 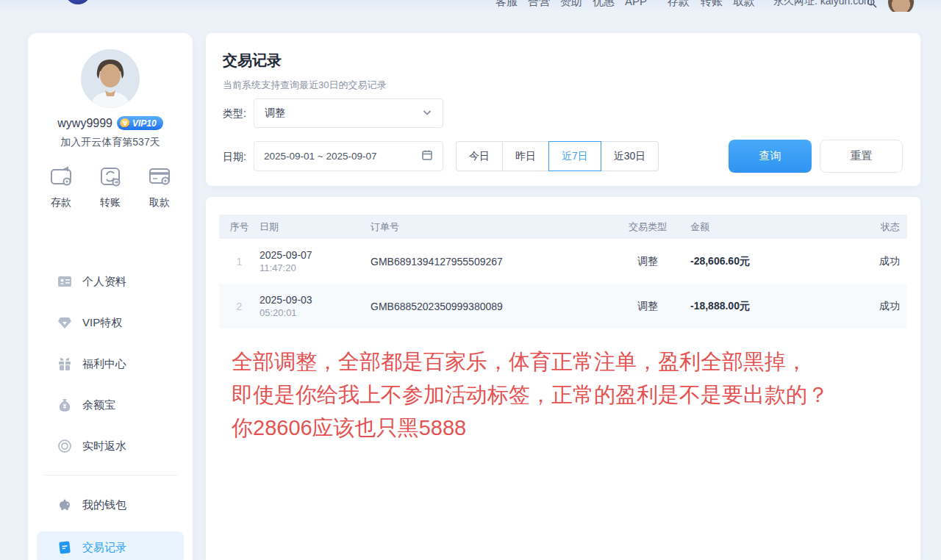 I want to click on sidebar-item-transaction-records: 交易记录, so click(x=110, y=545).